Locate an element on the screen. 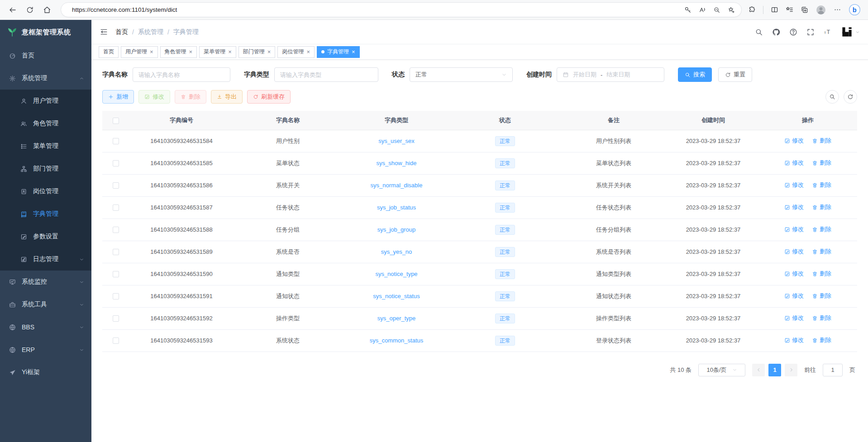 Image resolution: width=868 pixels, height=442 pixels. status-select: 正常 is located at coordinates (461, 75).